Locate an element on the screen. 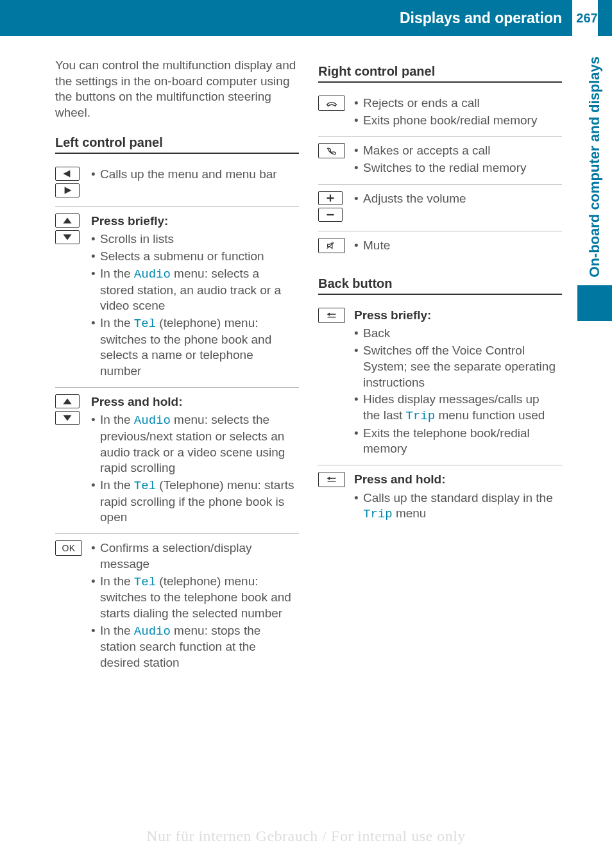 The height and width of the screenshot is (868, 612). list-item: Rejects or ends a call is located at coordinates (456, 104).